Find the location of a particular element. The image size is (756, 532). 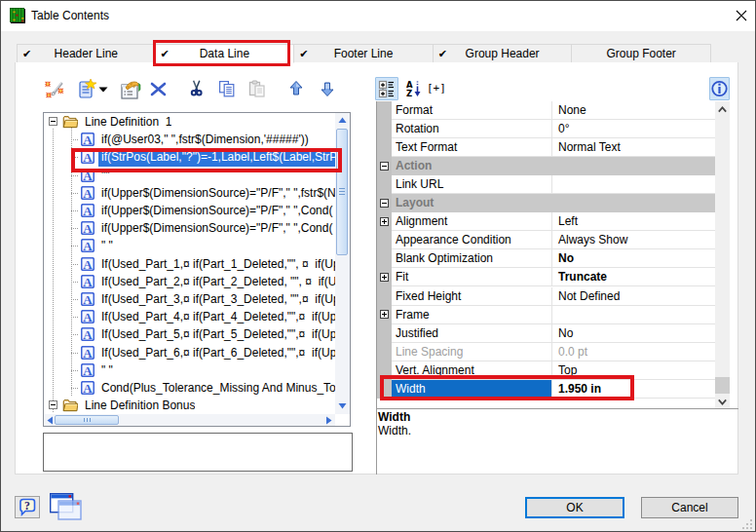

property-value: Not Defined is located at coordinates (634, 296).